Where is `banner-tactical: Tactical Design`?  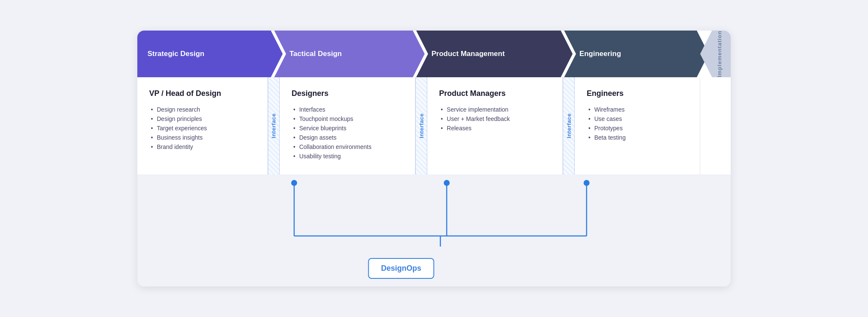 banner-tactical: Tactical Design is located at coordinates (349, 54).